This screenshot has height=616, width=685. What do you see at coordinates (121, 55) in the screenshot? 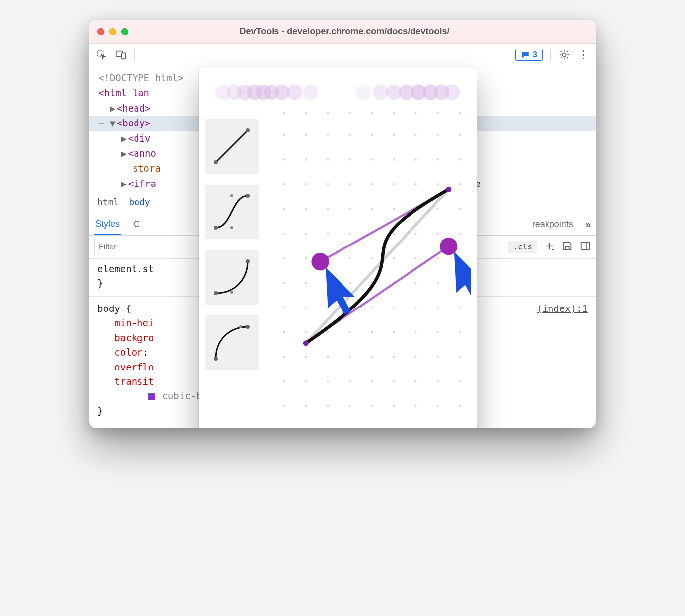
I see `device-toggle-button` at bounding box center [121, 55].